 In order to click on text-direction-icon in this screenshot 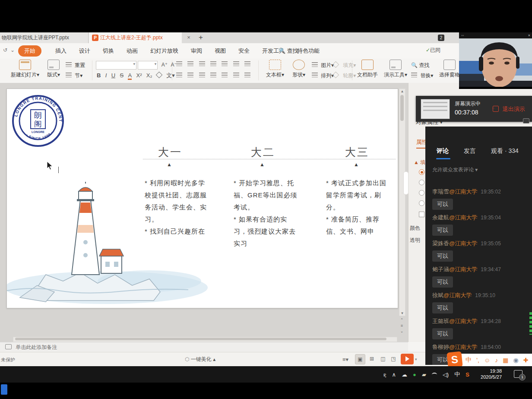, I will do `click(225, 64)`.